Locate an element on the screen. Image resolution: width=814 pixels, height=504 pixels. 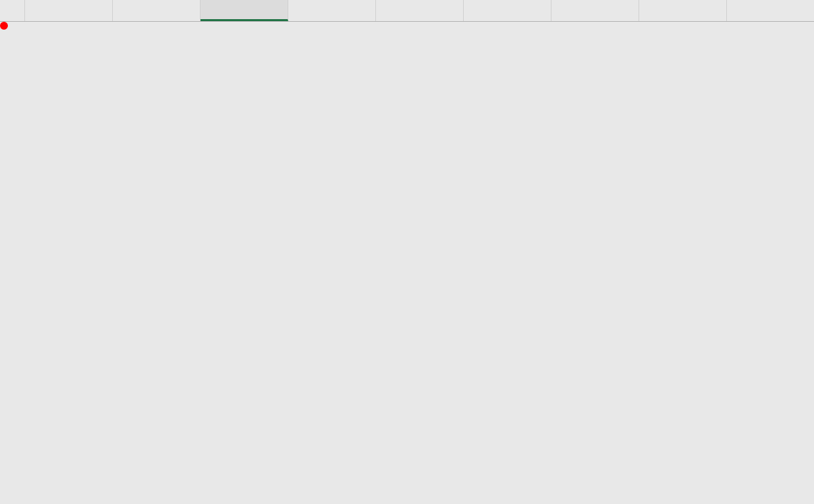
column-header-E is located at coordinates (69, 11).